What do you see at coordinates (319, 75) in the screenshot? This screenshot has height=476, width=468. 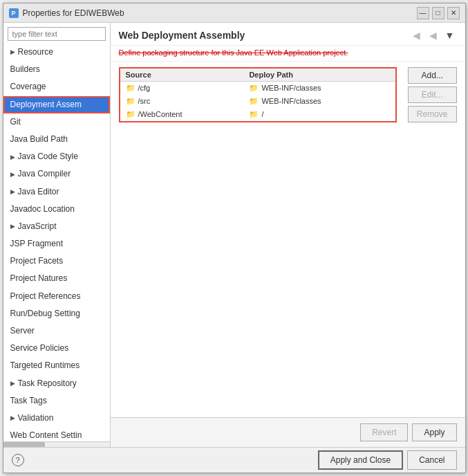 I see `col-deploy-path: Deploy Path` at bounding box center [319, 75].